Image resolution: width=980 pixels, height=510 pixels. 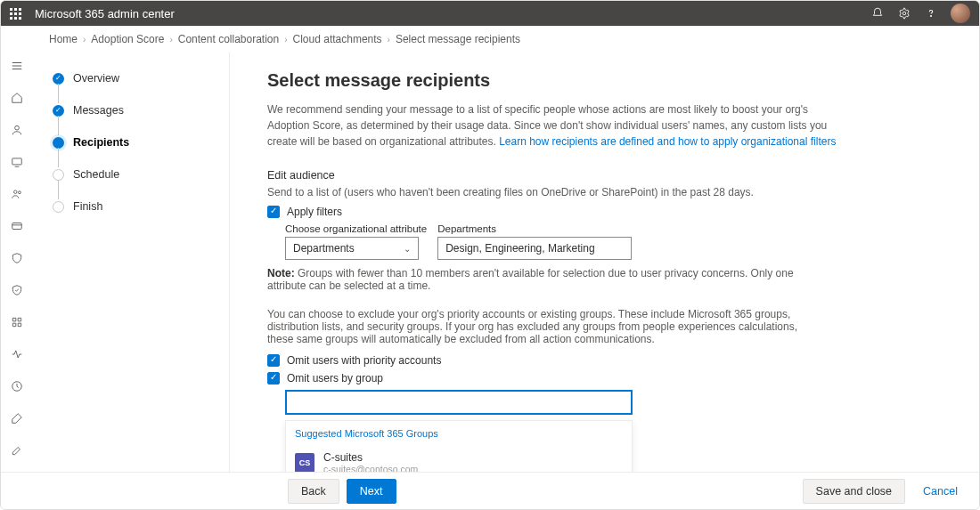 What do you see at coordinates (941, 491) in the screenshot?
I see `cancel-link: Cancel` at bounding box center [941, 491].